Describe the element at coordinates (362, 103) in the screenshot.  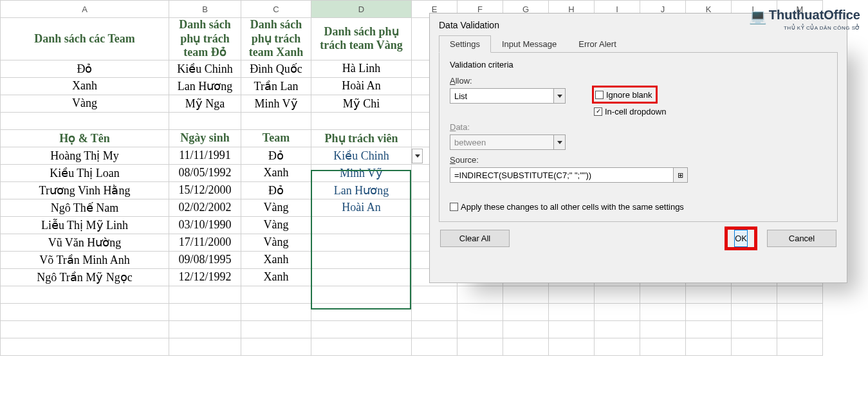
I see `cell: Mỹ Chi` at that location.